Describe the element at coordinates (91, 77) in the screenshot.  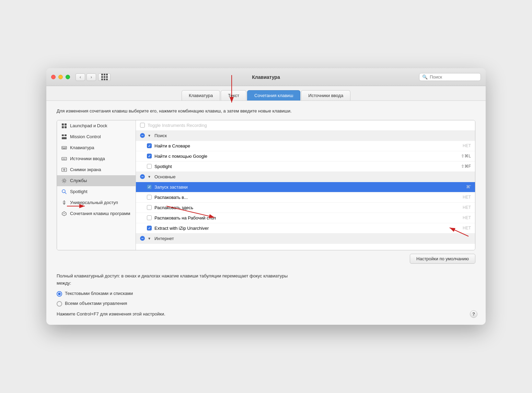
I see `chevron-right-icon: ›` at that location.